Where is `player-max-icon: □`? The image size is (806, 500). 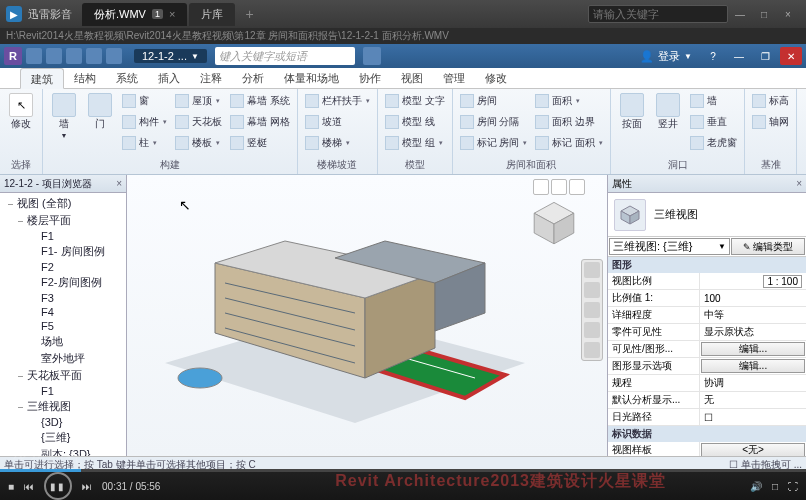 player-max-icon: □ is located at coordinates (764, 14).